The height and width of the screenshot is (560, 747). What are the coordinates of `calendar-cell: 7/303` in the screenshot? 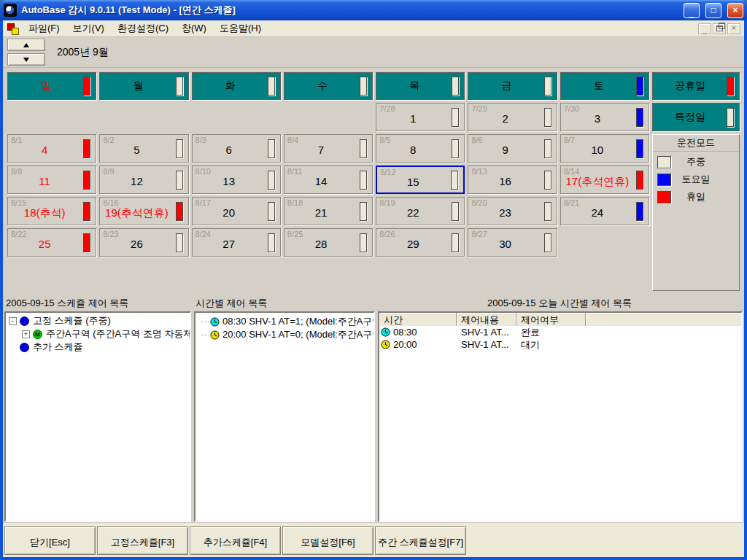 It's located at (605, 117).